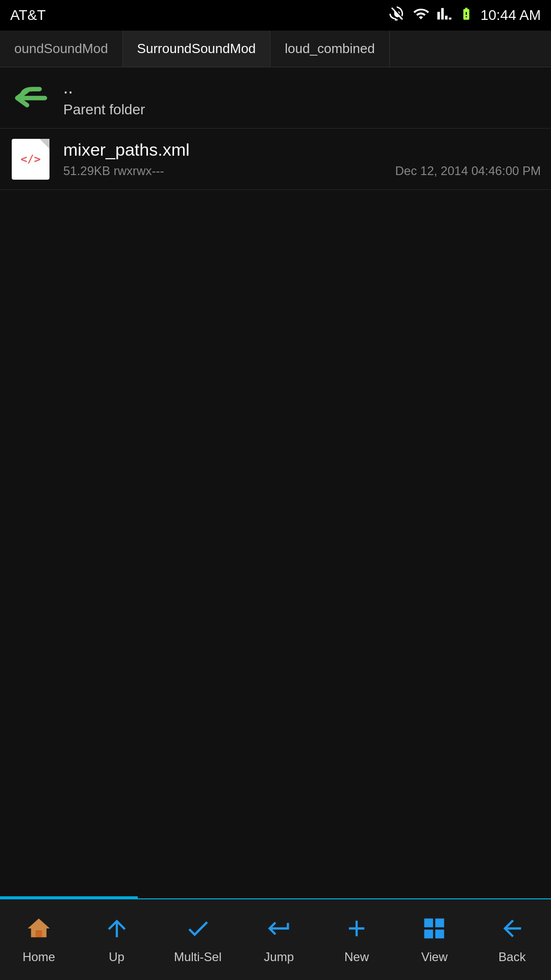  Describe the element at coordinates (357, 930) in the screenshot. I see `new-plus-icon` at that location.